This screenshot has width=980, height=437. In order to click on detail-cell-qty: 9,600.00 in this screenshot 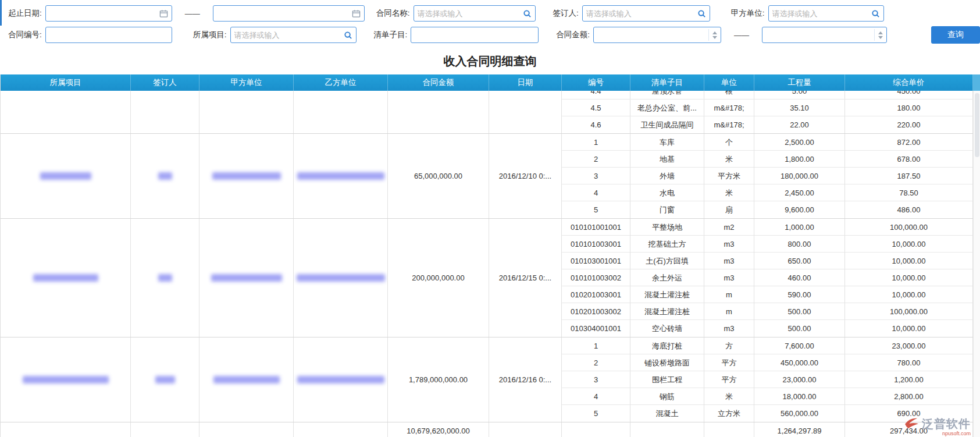, I will do `click(800, 209)`.